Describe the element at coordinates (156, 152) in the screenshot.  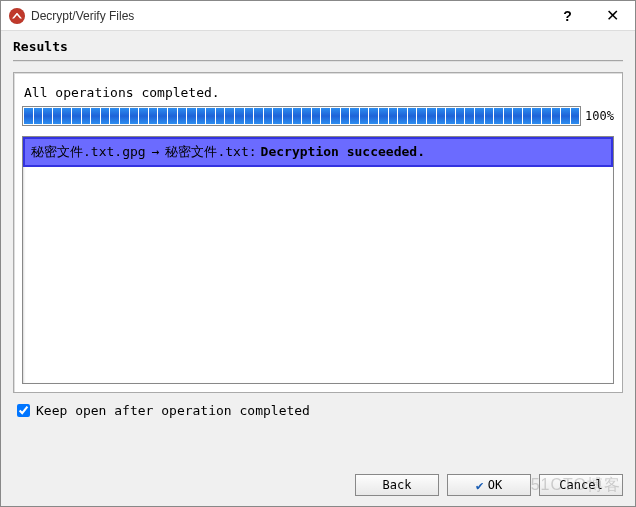
I see `arrow-icon: →` at that location.